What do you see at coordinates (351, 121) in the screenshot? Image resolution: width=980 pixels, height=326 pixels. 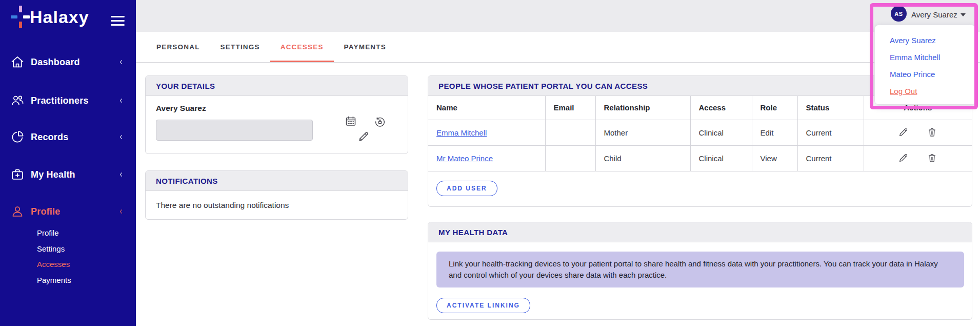 I see `calendar-button` at bounding box center [351, 121].